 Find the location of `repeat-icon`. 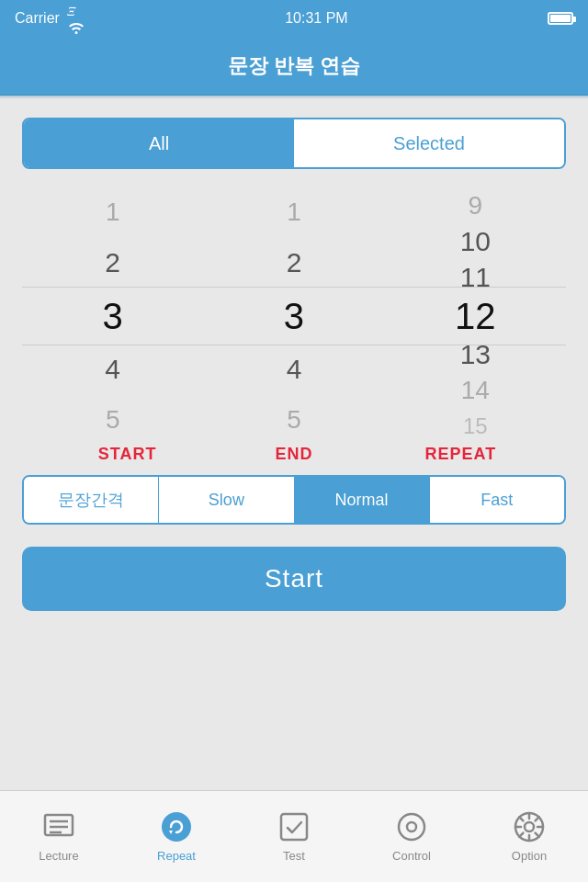

repeat-icon is located at coordinates (176, 827).